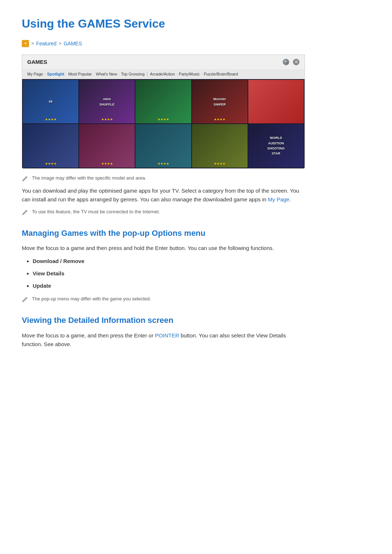 The height and width of the screenshot is (554, 392). What do you see at coordinates (160, 195) in the screenshot?
I see `intro-text-before: You can download and play the optimised …` at bounding box center [160, 195].